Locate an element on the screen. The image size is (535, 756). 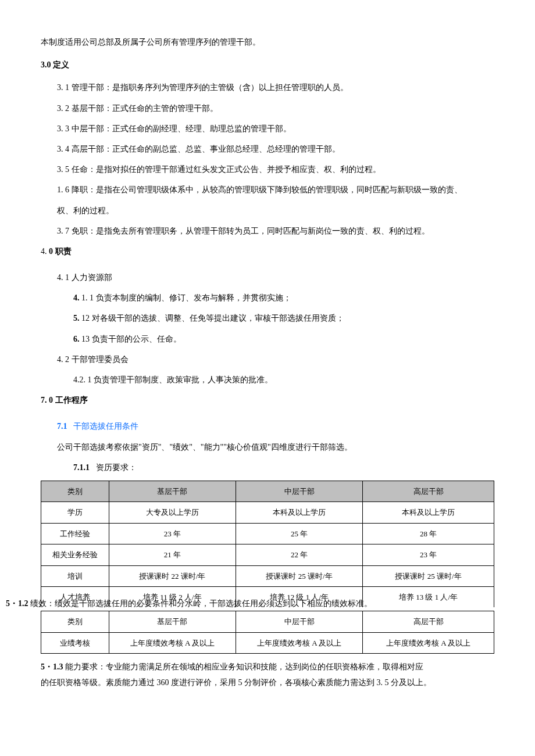
item-4-1-2-rest: 12 对各级干部的选拔、调整、任免等提出建议，审核干部选拔任用资质； is located at coordinates (213, 318).